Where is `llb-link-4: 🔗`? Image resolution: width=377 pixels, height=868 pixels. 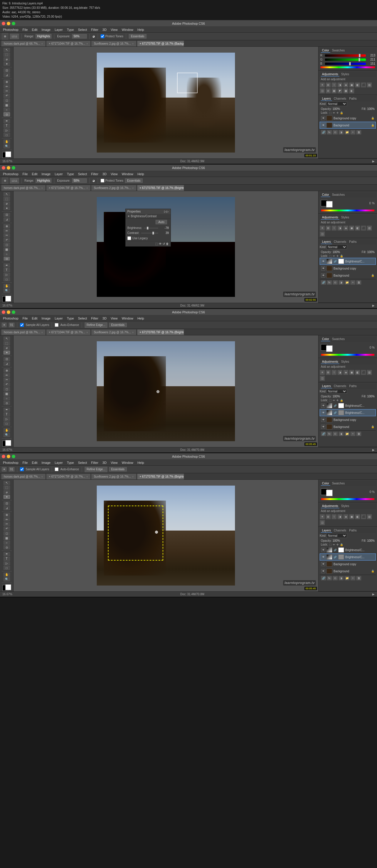 llb-link-4: 🔗 is located at coordinates (323, 578).